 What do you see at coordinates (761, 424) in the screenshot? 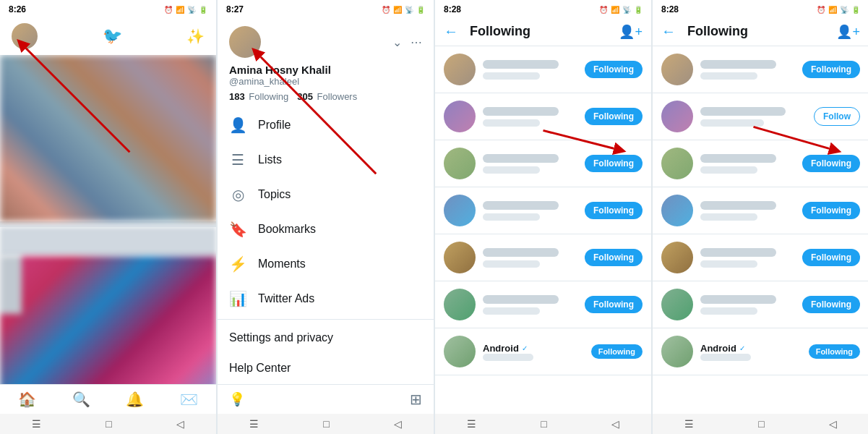
I see `home-android-icon-4: □` at bounding box center [761, 424].